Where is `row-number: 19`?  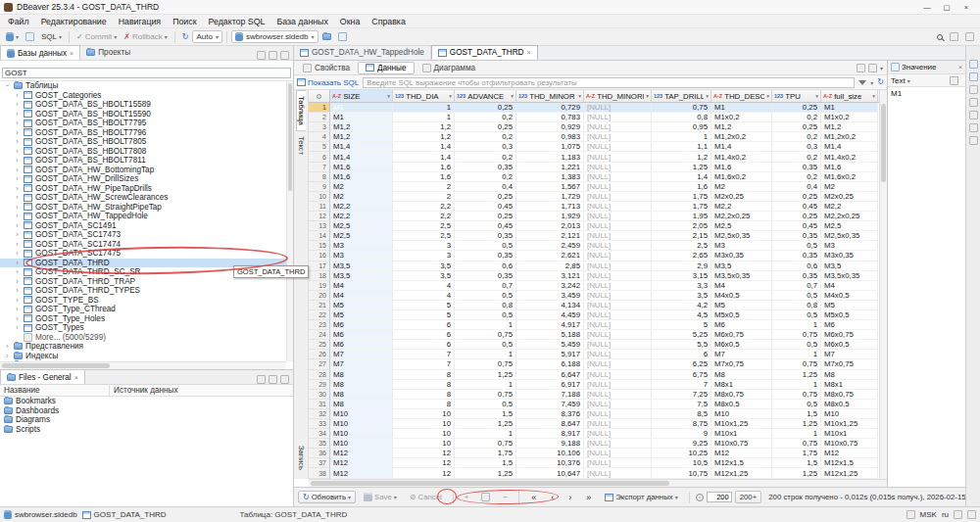
row-number: 19 is located at coordinates (319, 286).